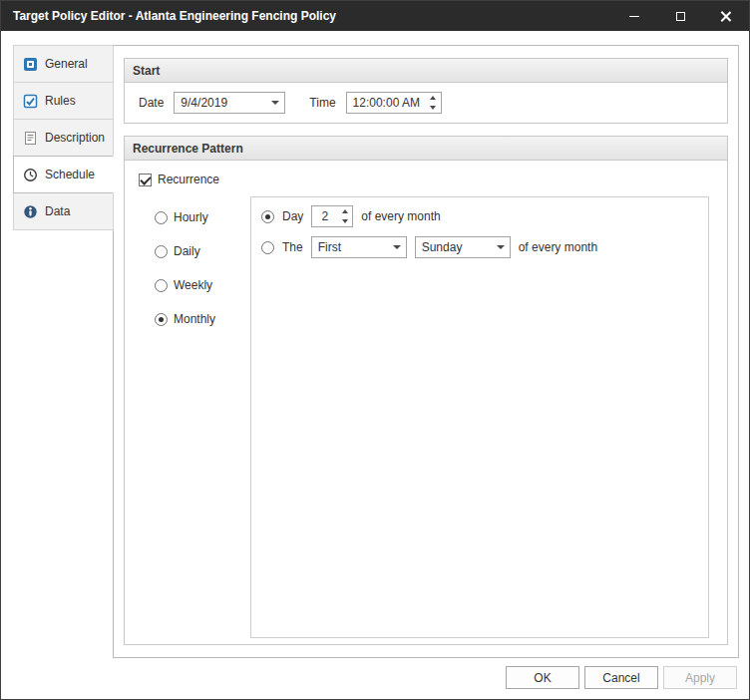 The image size is (750, 700). Describe the element at coordinates (58, 211) in the screenshot. I see `tab-data-label: Data` at that location.